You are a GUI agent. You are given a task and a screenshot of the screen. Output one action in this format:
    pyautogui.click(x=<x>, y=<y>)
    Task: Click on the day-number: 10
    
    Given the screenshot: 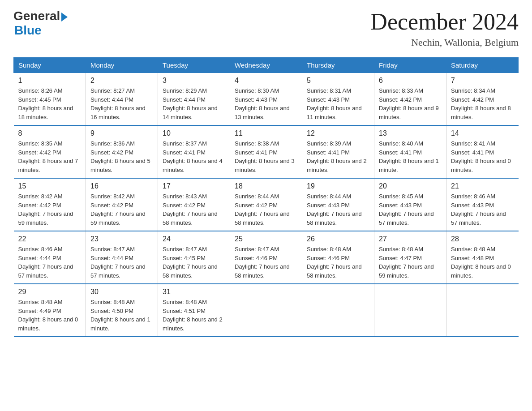 What is the action you would take?
    pyautogui.click(x=194, y=133)
    